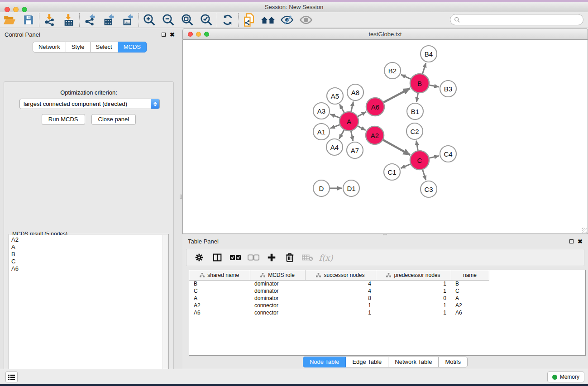 This screenshot has height=386, width=588. What do you see at coordinates (429, 54) in the screenshot?
I see `node-B4: B4` at bounding box center [429, 54].